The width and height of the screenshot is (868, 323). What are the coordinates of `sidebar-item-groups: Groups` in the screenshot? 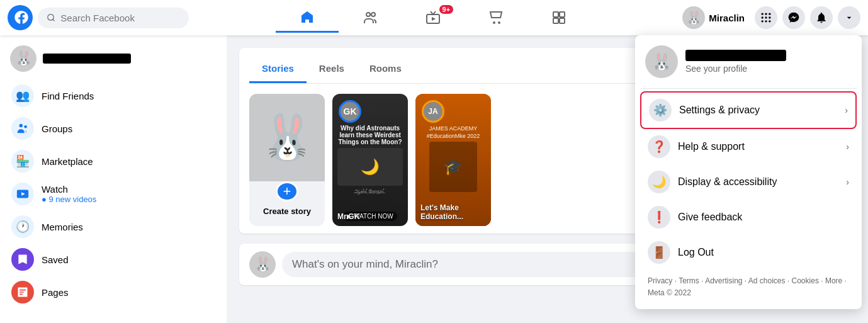 It's located at (113, 128).